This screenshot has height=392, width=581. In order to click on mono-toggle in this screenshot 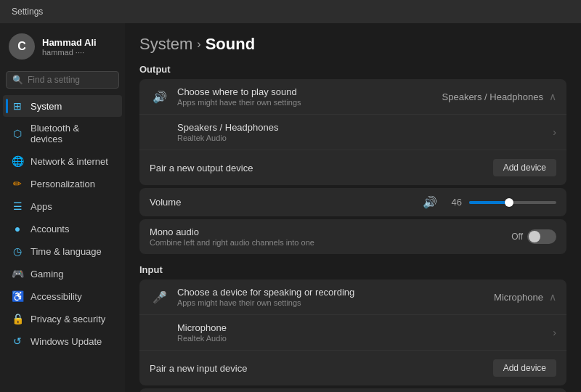, I will do `click(542, 237)`.